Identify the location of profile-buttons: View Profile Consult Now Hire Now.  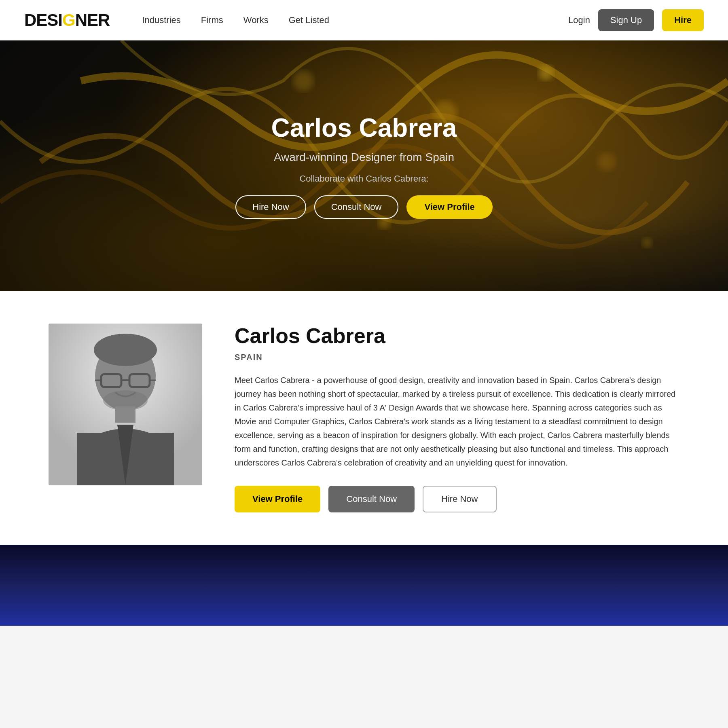
(457, 499).